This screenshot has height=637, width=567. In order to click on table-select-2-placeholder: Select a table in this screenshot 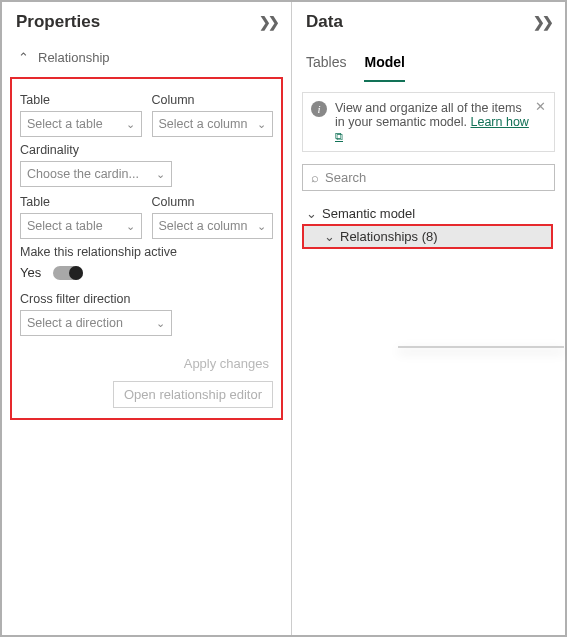, I will do `click(65, 226)`.